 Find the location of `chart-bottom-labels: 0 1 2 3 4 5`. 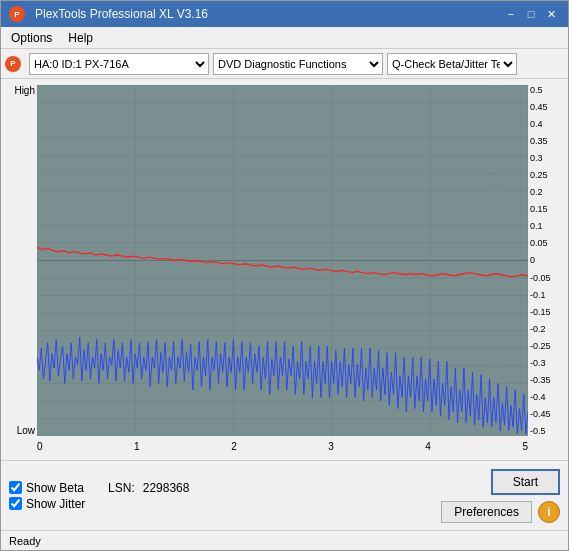

chart-bottom-labels: 0 1 2 3 4 5 is located at coordinates (282, 446).